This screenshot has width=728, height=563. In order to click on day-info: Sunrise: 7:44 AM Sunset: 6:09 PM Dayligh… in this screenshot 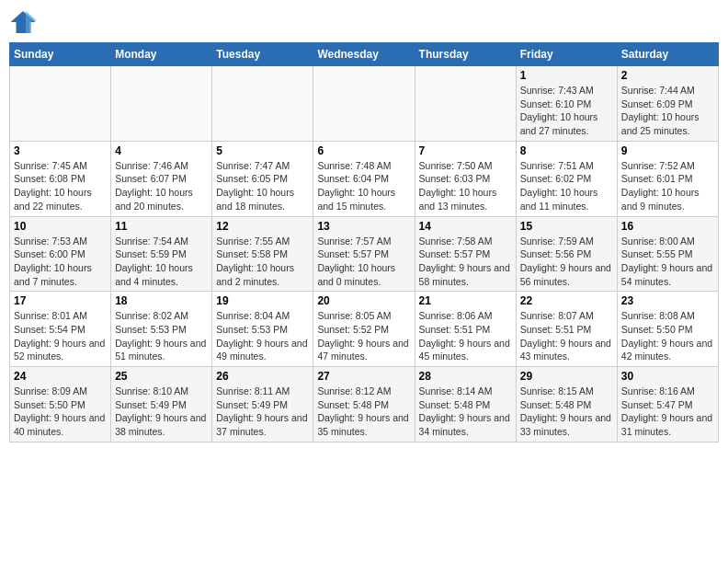, I will do `click(667, 110)`.